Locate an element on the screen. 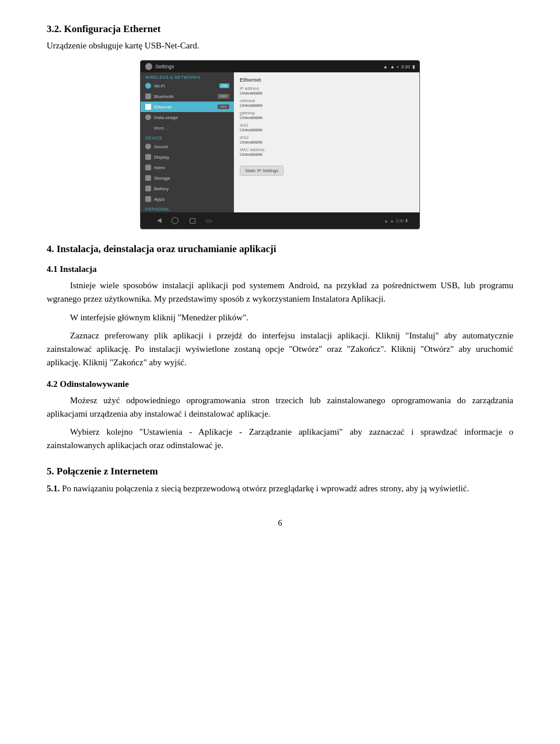 The height and width of the screenshot is (744, 560). section-42-para2: Wybierz kolejno "Ustawienia - Aplikacje … is located at coordinates (280, 439).